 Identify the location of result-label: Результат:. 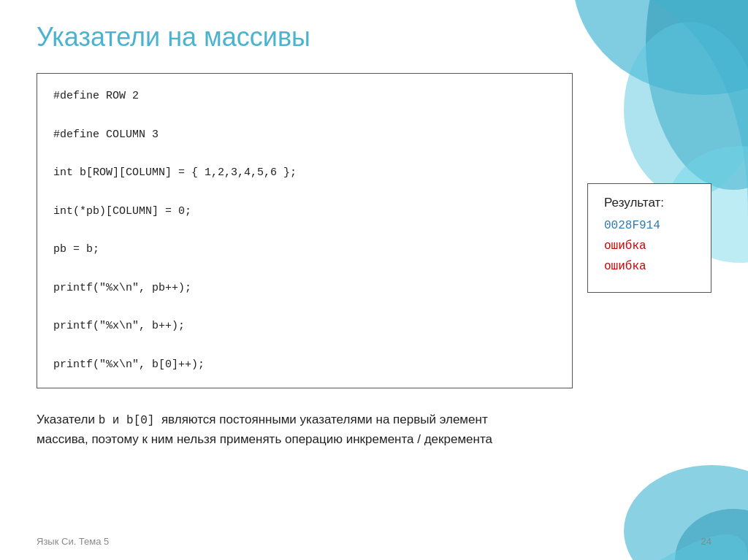
(649, 203).